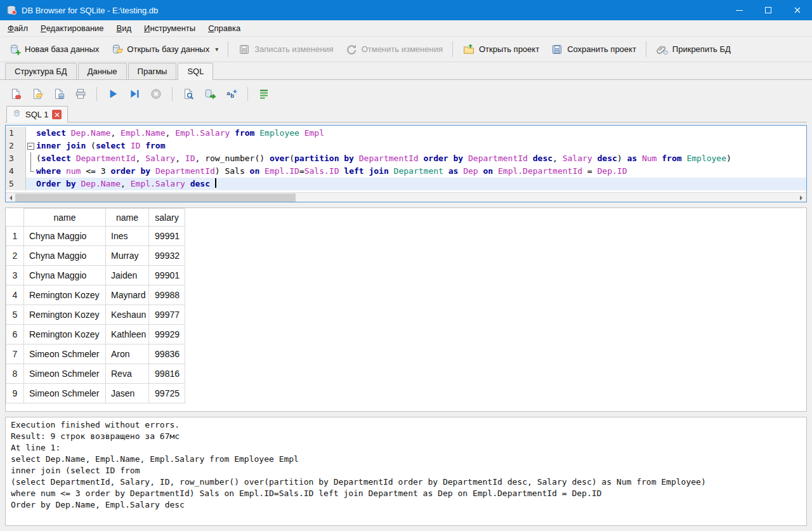 The width and height of the screenshot is (812, 531). I want to click on stop-icon, so click(156, 94).